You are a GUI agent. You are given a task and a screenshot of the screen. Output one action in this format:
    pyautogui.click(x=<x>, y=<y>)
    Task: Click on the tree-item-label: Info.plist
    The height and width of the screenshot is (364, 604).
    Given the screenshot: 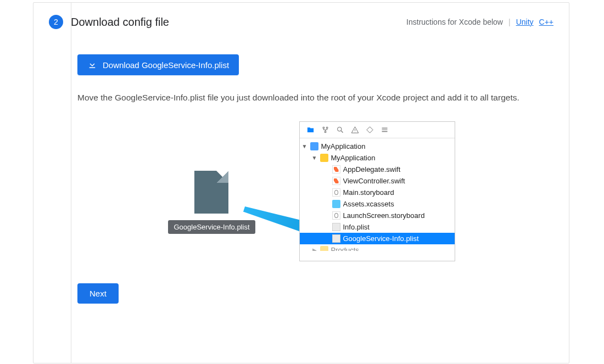 What is the action you would take?
    pyautogui.click(x=356, y=227)
    